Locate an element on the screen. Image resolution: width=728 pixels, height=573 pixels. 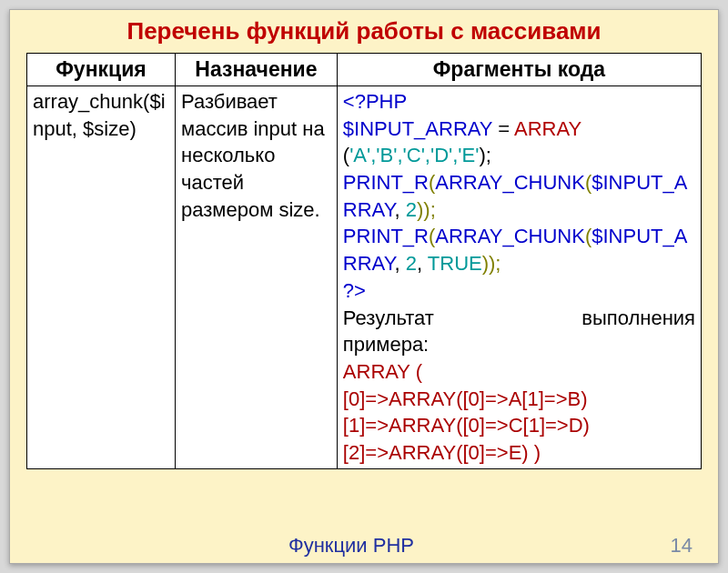
php-close: ?> is located at coordinates (355, 291).